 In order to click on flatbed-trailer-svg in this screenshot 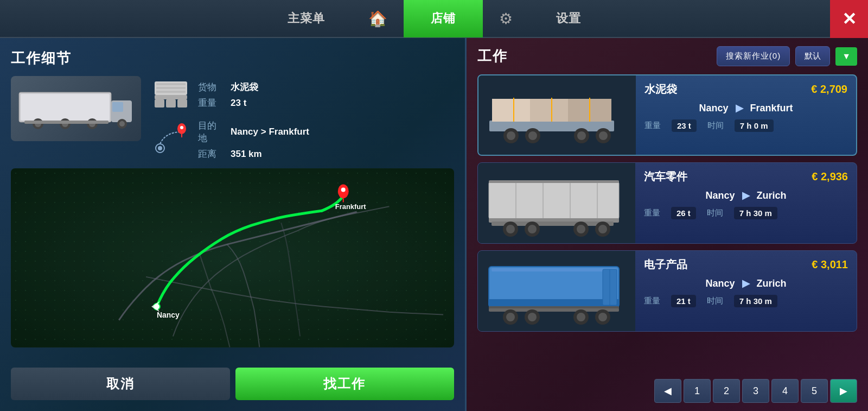, I will do `click(557, 115)`.